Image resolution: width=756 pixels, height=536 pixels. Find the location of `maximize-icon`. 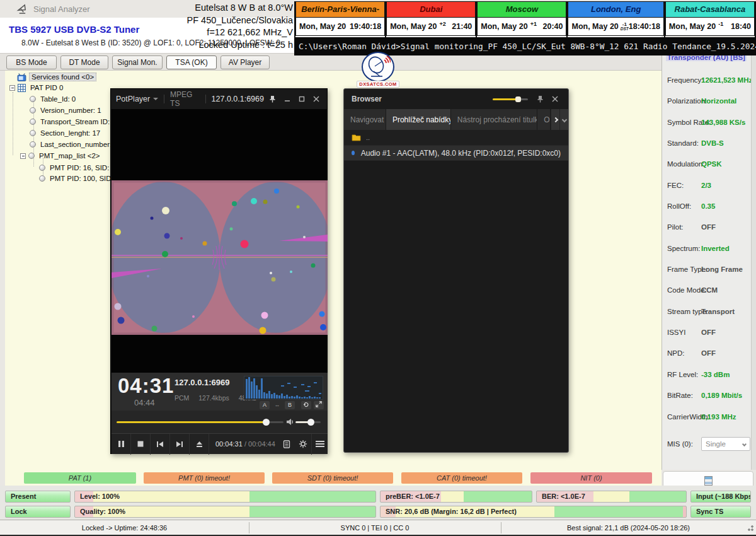

maximize-icon is located at coordinates (301, 99).